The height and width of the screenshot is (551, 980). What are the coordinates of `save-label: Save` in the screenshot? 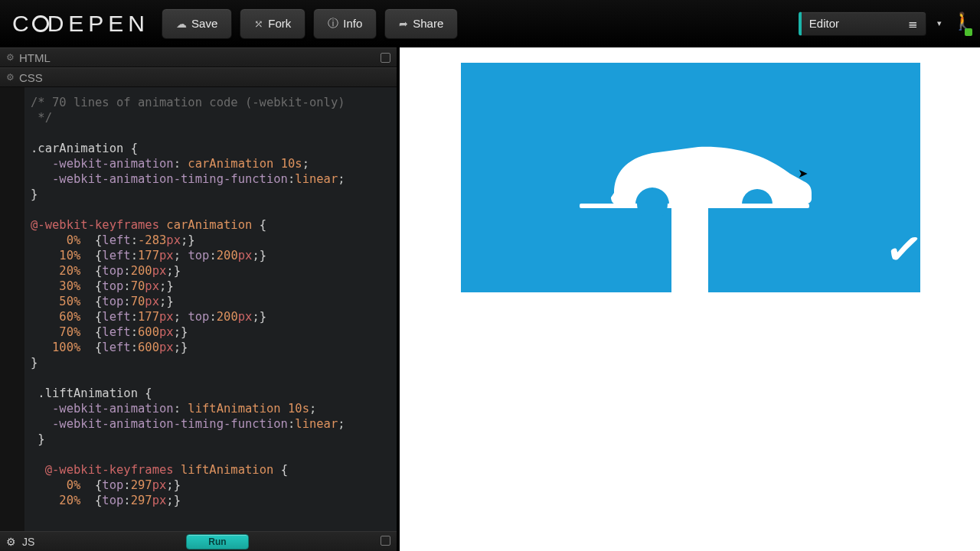 It's located at (204, 23).